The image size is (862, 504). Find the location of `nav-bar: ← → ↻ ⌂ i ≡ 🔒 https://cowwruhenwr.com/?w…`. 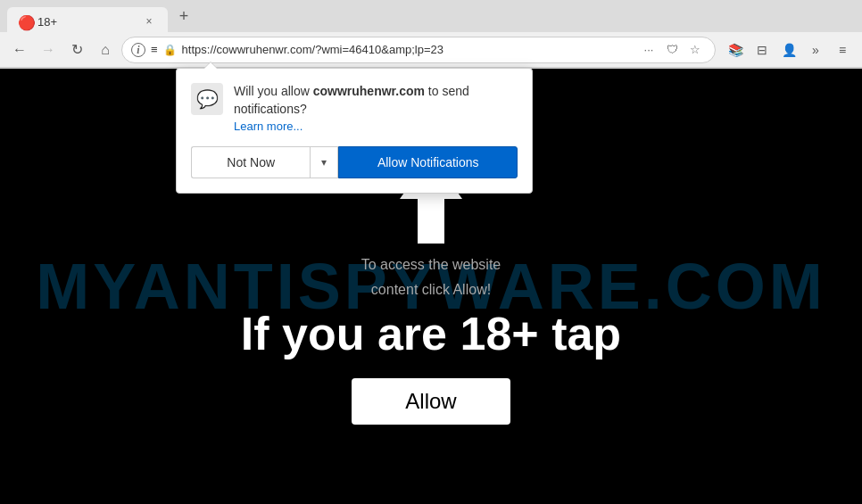

nav-bar: ← → ↻ ⌂ i ≡ 🔒 https://cowwruhenwr.com/?w… is located at coordinates (431, 50).